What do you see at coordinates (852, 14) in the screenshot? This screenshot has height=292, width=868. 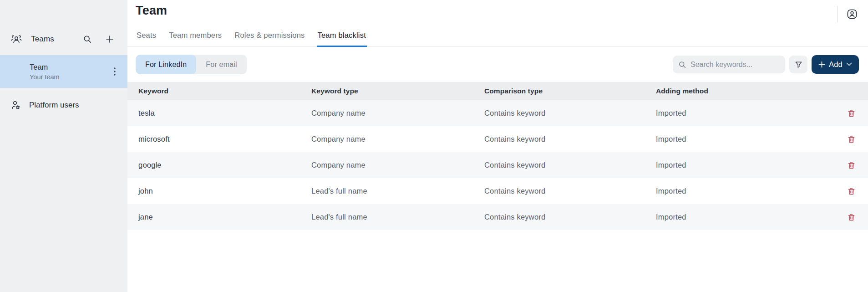 I see `account-button` at bounding box center [852, 14].